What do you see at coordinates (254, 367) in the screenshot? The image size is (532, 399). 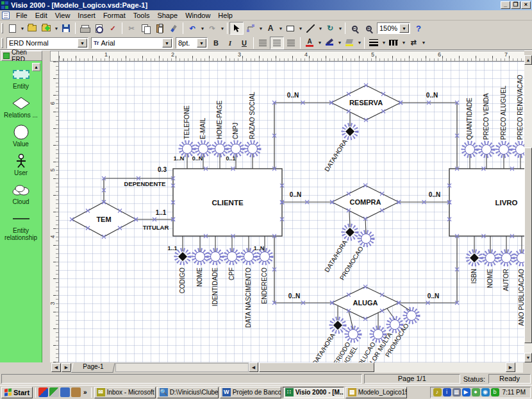 I see `scroll-left-arrow: ◀` at bounding box center [254, 367].